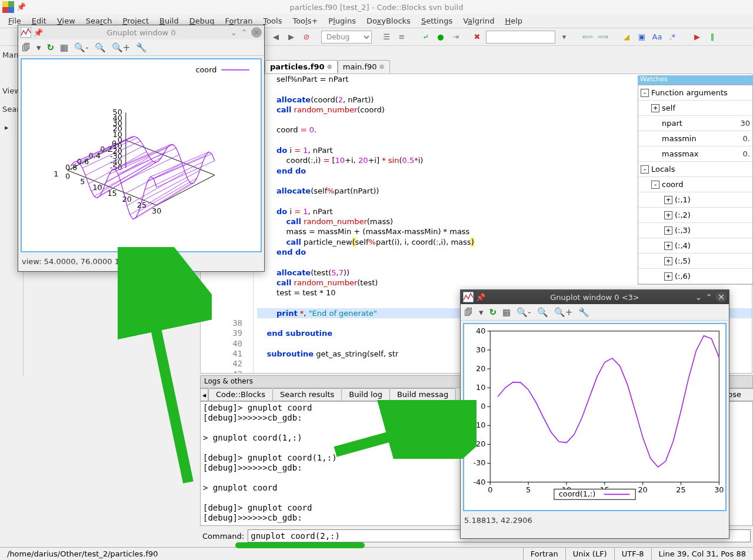  Describe the element at coordinates (305, 21) in the screenshot. I see `menu-toolsplus: Tools+` at that location.